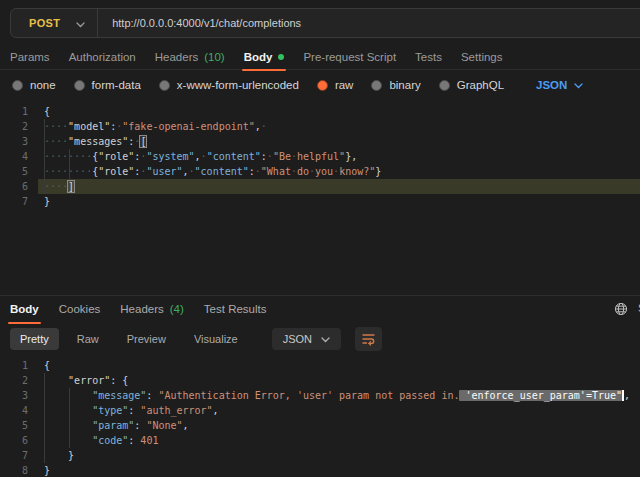 The height and width of the screenshot is (477, 640). What do you see at coordinates (108, 85) in the screenshot?
I see `body-type-form-data: form-data` at bounding box center [108, 85].